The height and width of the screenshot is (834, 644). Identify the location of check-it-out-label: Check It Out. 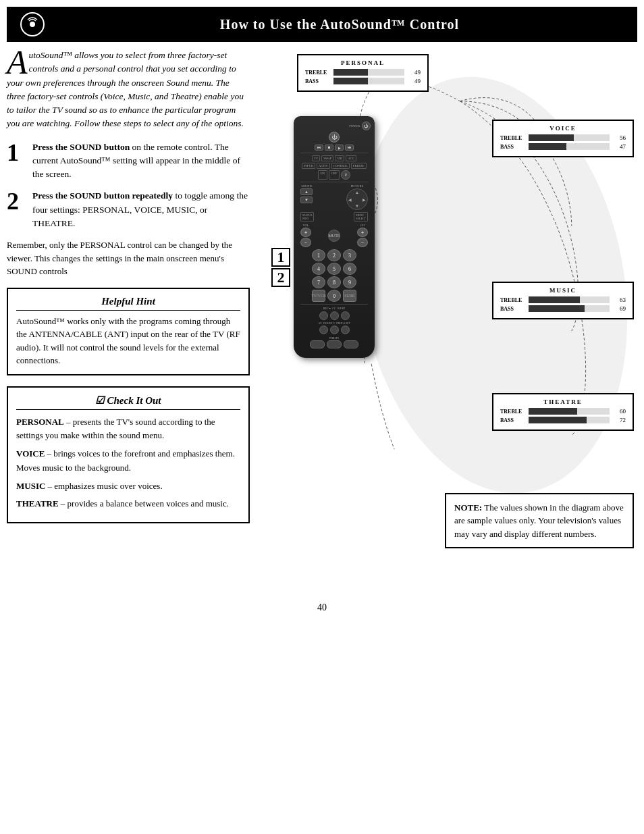
(134, 400).